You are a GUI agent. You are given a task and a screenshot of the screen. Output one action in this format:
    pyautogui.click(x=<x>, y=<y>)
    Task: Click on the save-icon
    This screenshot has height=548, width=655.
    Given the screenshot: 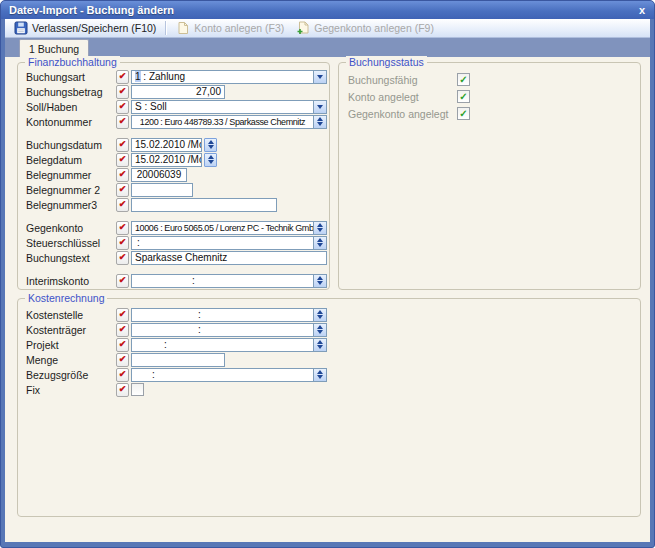 What is the action you would take?
    pyautogui.click(x=21, y=28)
    